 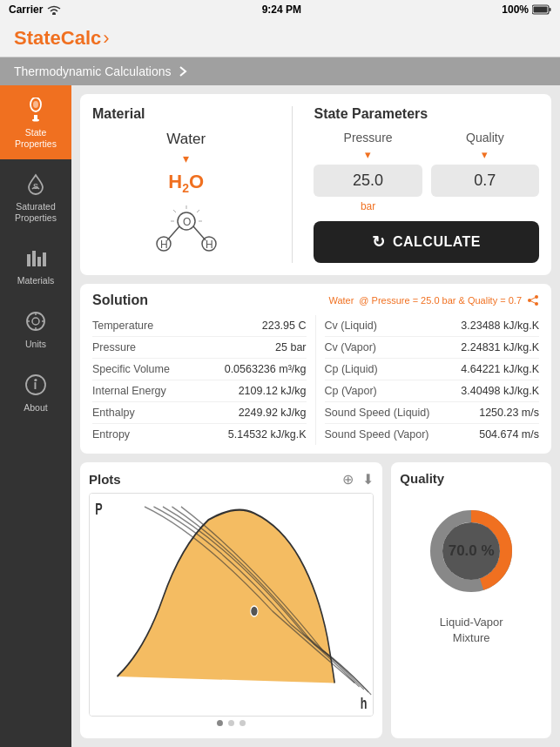 I want to click on carrier-text: Carrier, so click(x=26, y=10).